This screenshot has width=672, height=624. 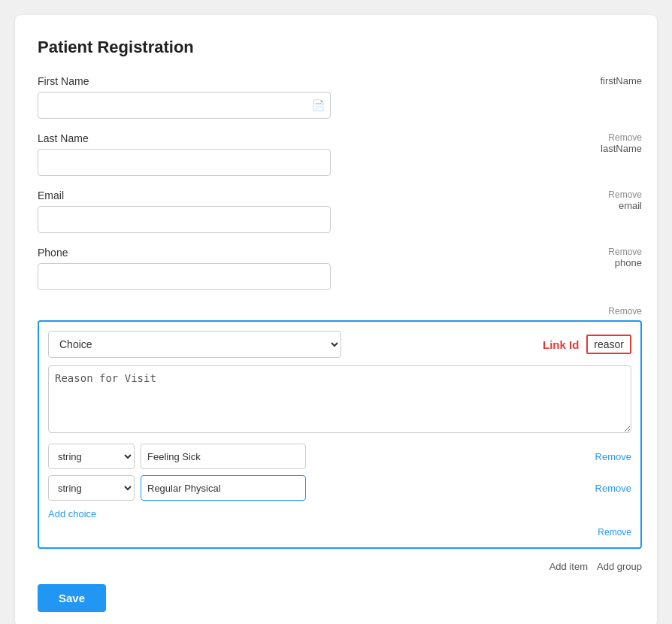 I want to click on choice-dropdown: Choice, so click(x=195, y=344).